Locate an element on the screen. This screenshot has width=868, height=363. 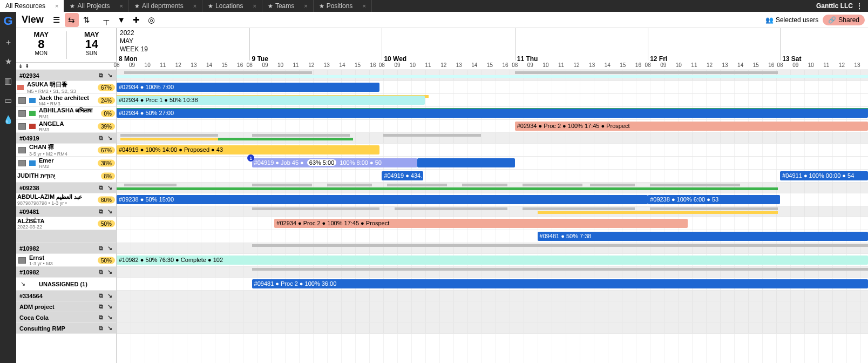
resource-row: Jack the architectM4 • RM324% is located at coordinates (66, 100).